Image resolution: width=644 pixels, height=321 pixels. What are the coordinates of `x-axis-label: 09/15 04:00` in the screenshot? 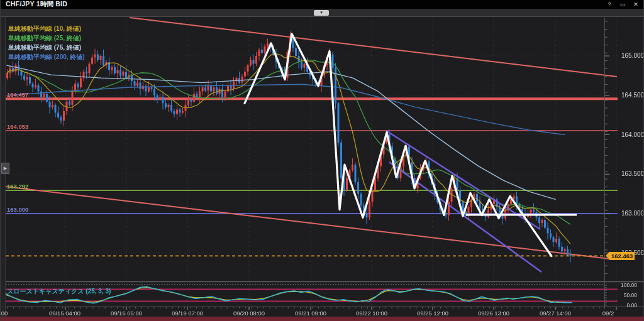 It's located at (65, 313).